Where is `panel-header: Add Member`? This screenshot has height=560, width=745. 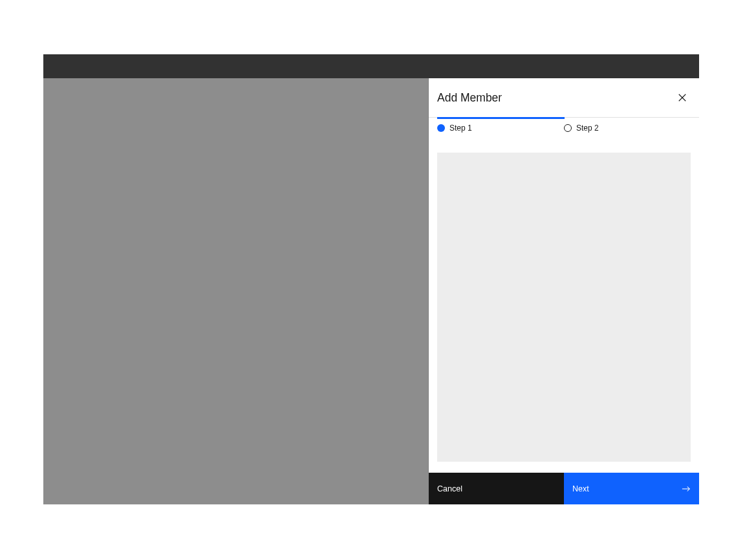
panel-header: Add Member is located at coordinates (564, 98).